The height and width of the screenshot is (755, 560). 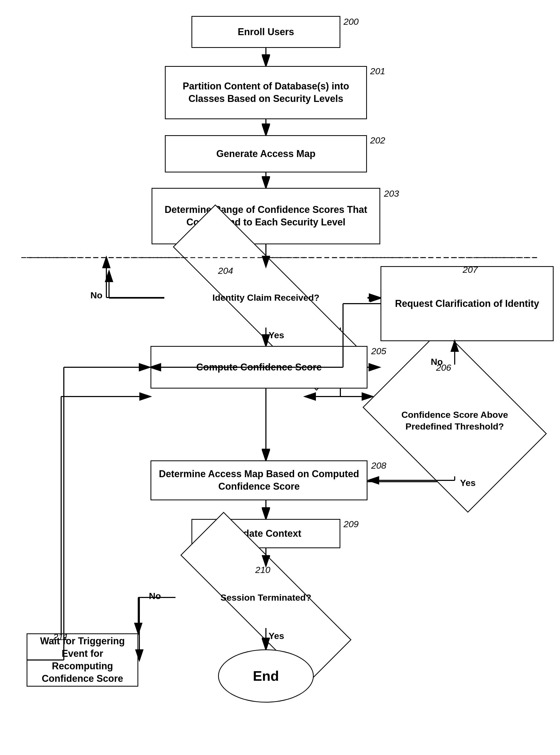 I want to click on num-210: 210, so click(x=263, y=570).